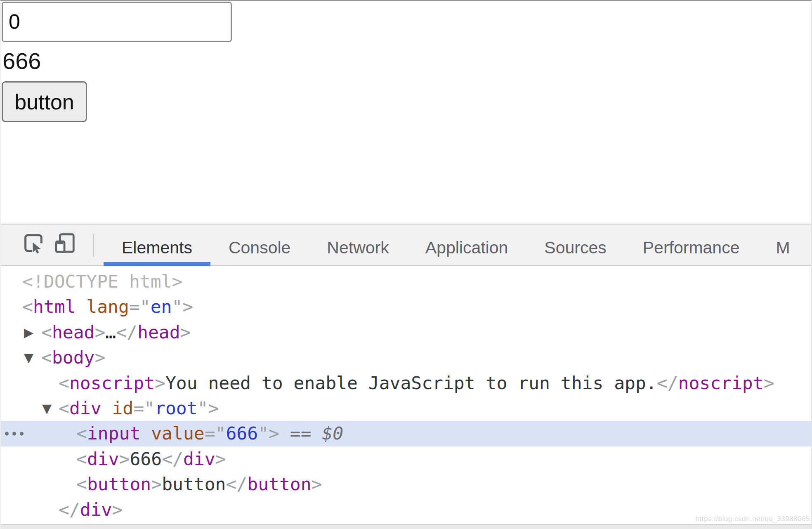 The width and height of the screenshot is (812, 529). Describe the element at coordinates (242, 433) in the screenshot. I see `token-val: 666` at that location.